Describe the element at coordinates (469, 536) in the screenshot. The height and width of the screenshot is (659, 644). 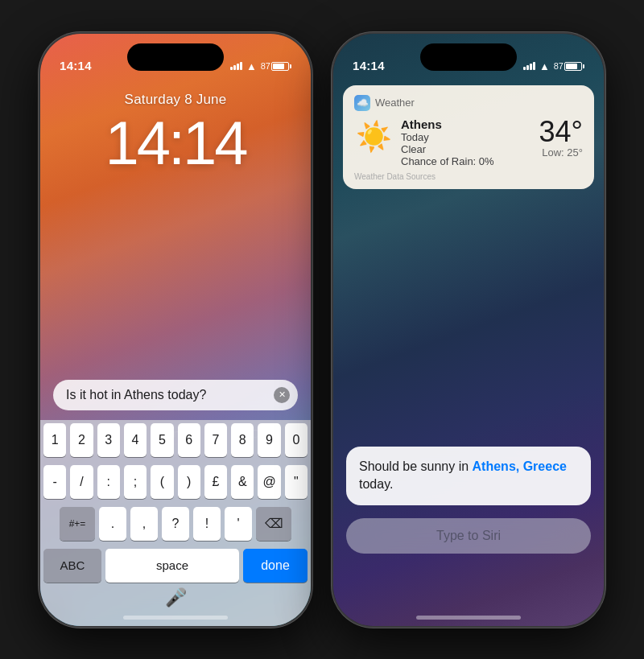
I see `type-to-siri-button: Type to Siri` at that location.